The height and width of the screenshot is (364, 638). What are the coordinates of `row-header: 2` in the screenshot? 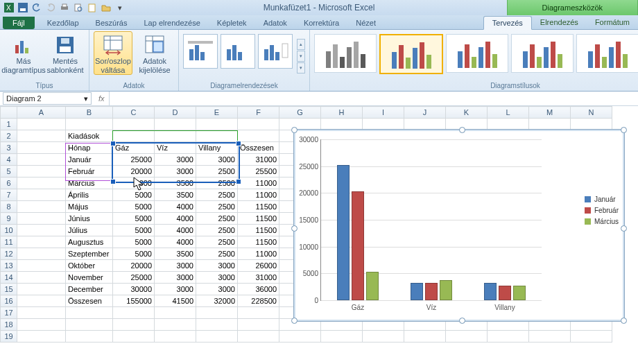 It's located at (9, 136).